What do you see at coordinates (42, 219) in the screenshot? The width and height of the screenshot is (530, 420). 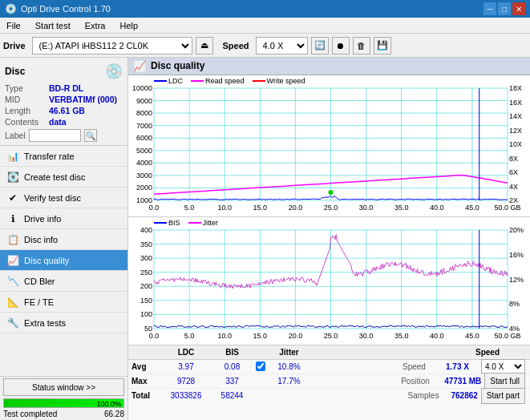 I see `nav-label-drive-info: Drive info` at bounding box center [42, 219].